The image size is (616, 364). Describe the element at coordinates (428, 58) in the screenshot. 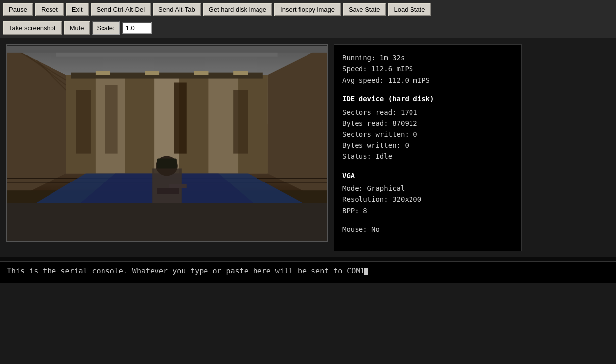

I see `running-stat: Running: 1m 32s` at that location.